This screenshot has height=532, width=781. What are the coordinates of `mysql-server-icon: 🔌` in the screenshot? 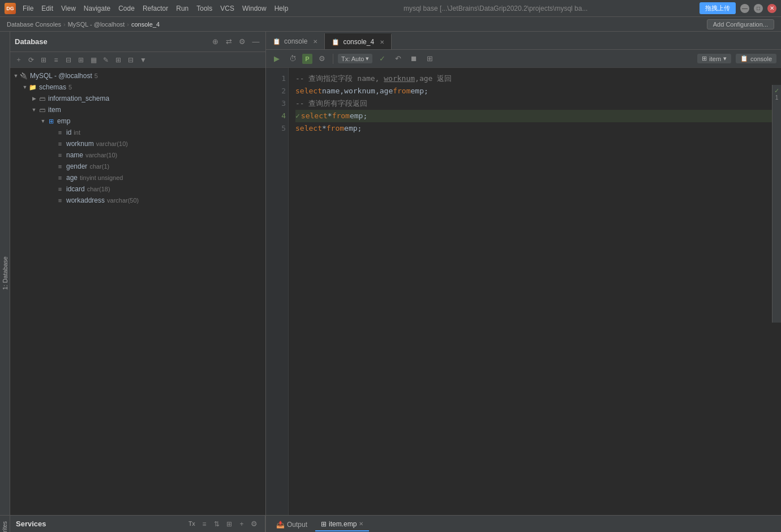 It's located at (24, 76).